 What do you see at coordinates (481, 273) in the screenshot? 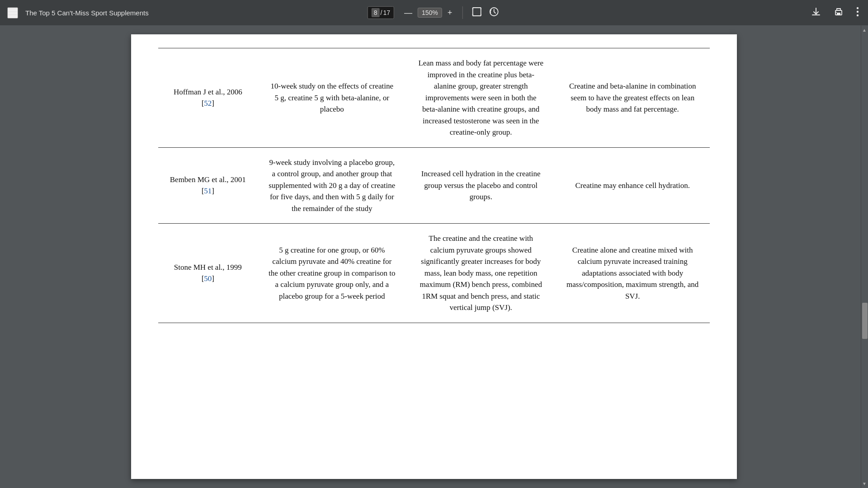
I see `results-cell: The creatine and the creatine with calci…` at bounding box center [481, 273].